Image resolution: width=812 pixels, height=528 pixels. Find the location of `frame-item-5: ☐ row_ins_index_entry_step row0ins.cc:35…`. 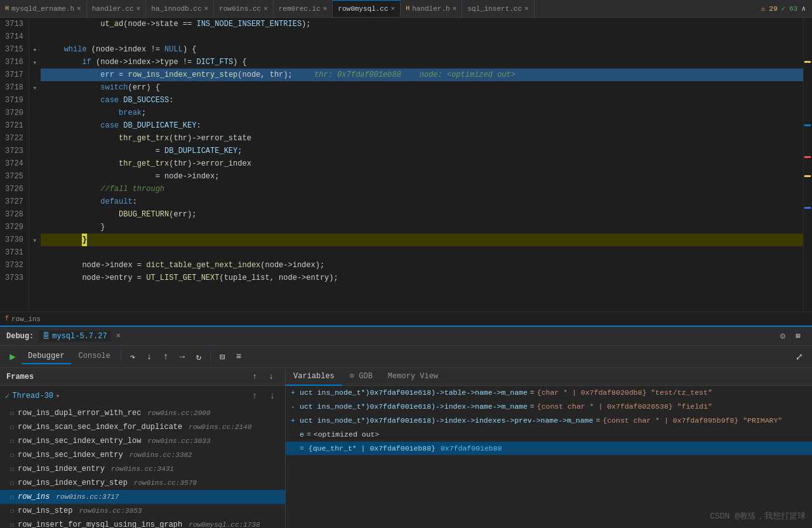

frame-item-5: ☐ row_ins_index_entry_step row0ins.cc:35… is located at coordinates (142, 483).